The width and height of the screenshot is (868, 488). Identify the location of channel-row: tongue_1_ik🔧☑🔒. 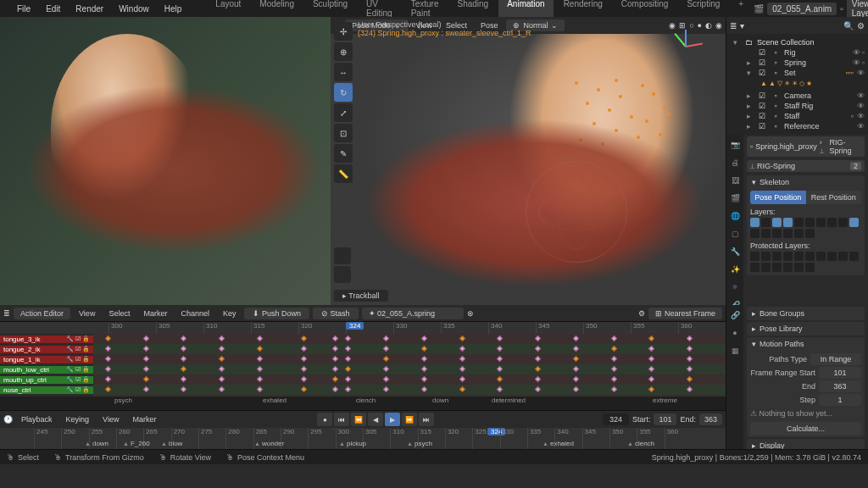
(363, 359).